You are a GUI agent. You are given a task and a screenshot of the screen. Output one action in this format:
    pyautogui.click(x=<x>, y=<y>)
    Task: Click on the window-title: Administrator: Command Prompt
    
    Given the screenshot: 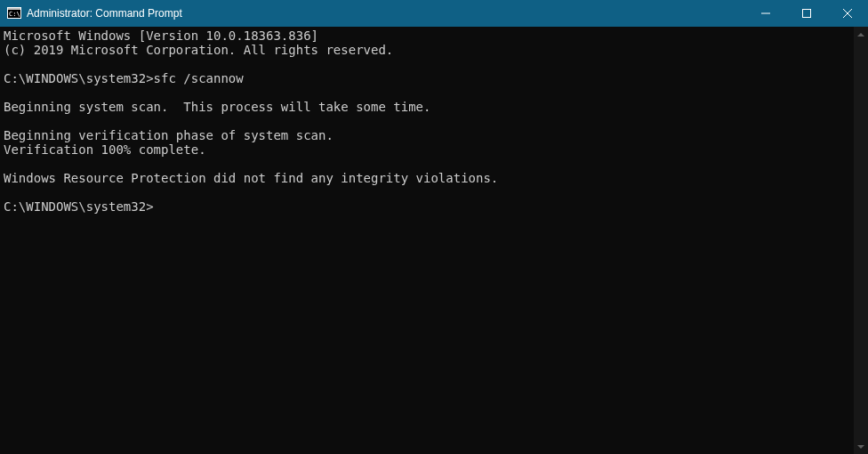 What is the action you would take?
    pyautogui.click(x=386, y=13)
    